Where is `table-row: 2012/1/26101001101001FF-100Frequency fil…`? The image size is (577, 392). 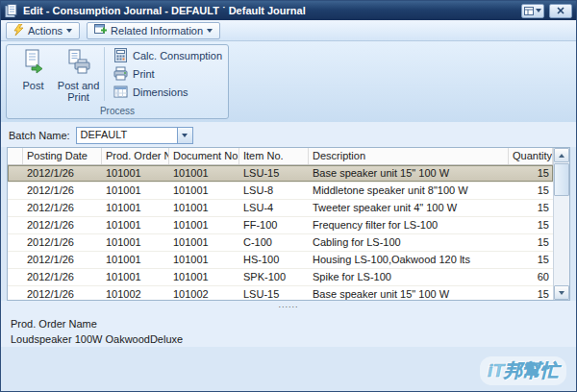
table-row: 2012/1/26101001101001FF-100Frequency fil… is located at coordinates (281, 226).